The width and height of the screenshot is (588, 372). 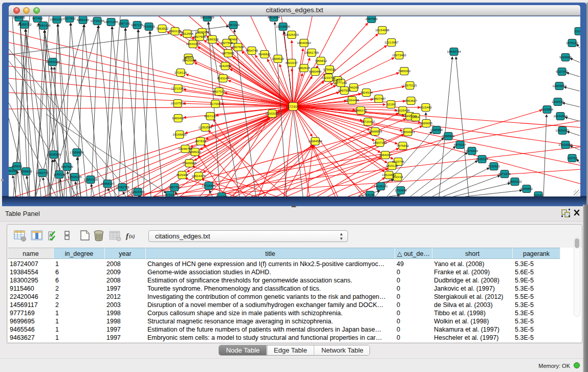 I want to click on svg-text: 2087682, so click(x=372, y=18).